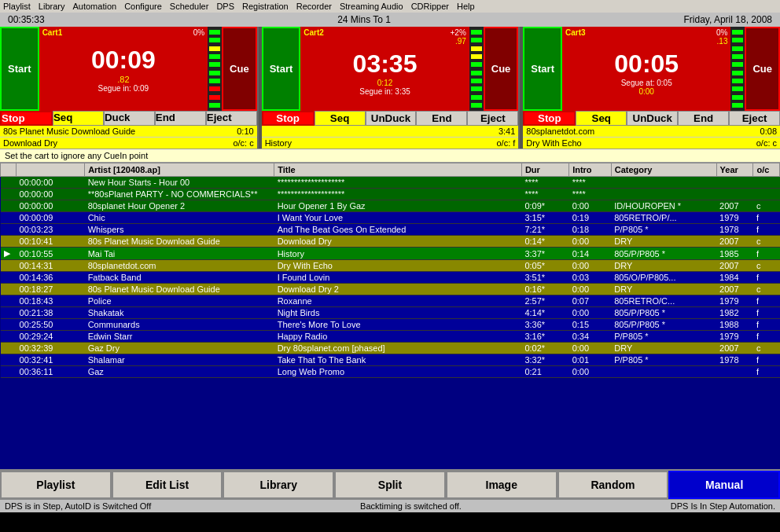 This screenshot has height=532, width=780. What do you see at coordinates (390, 325) in the screenshot?
I see `table-row: 00:25:50CommunardsThere's More To Love3:…` at bounding box center [390, 325].